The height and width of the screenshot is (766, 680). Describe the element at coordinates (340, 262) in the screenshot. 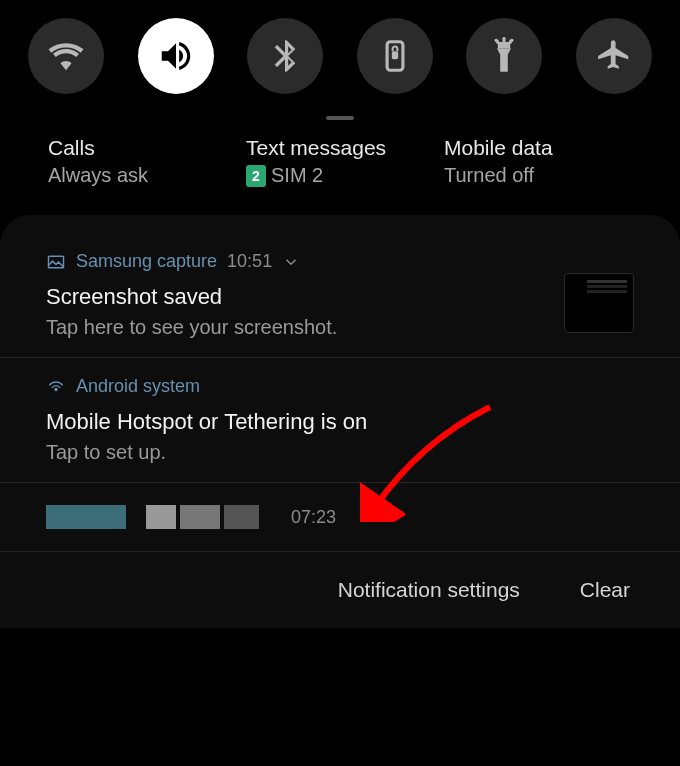

I see `notif-header: Samsung capture 10:51` at that location.